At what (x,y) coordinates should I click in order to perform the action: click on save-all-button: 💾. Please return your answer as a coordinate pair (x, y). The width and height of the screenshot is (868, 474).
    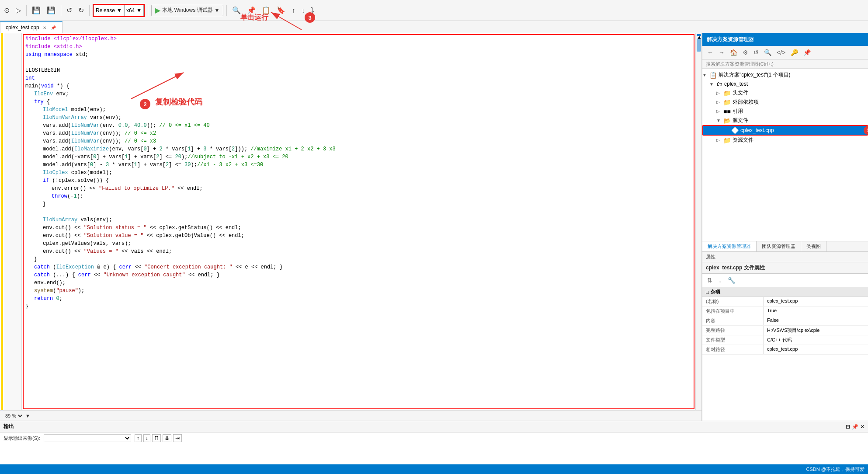
    Looking at the image, I should click on (51, 10).